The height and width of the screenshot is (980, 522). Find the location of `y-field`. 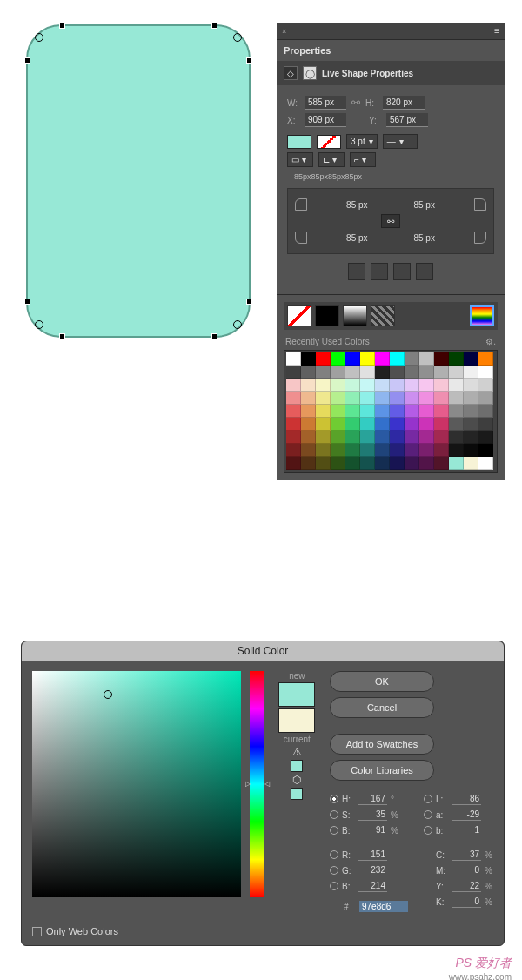

y-field is located at coordinates (466, 886).